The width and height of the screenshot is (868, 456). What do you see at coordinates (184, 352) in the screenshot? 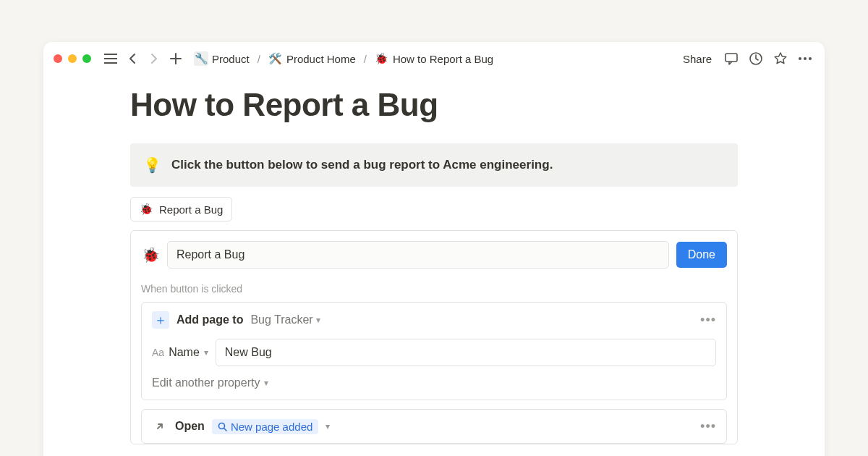
I see `property-name: Name` at bounding box center [184, 352].